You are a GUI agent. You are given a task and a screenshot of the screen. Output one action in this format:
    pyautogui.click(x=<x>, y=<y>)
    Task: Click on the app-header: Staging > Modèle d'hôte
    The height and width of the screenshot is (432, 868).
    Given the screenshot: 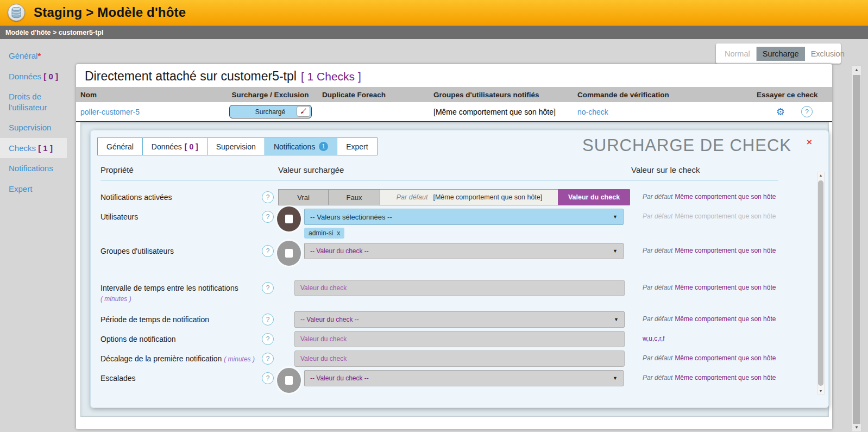 What is the action you would take?
    pyautogui.click(x=434, y=13)
    